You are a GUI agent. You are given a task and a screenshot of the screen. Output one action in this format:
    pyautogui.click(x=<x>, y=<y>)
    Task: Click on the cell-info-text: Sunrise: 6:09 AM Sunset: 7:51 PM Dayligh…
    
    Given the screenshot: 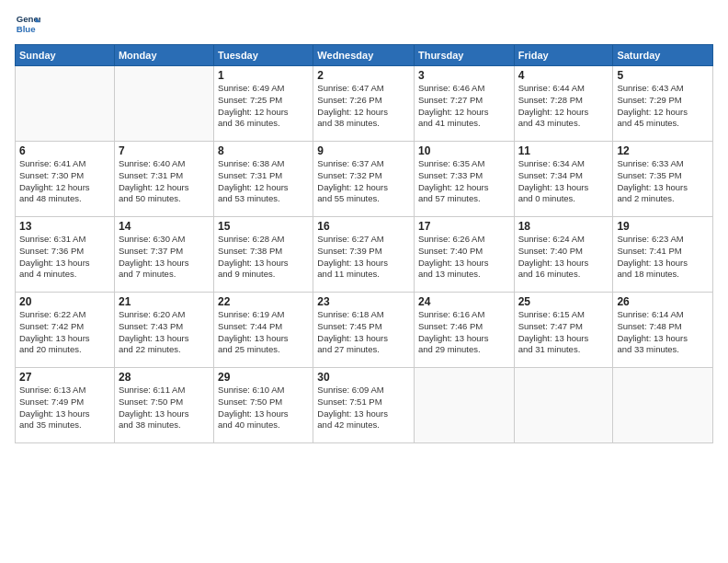 What is the action you would take?
    pyautogui.click(x=364, y=408)
    